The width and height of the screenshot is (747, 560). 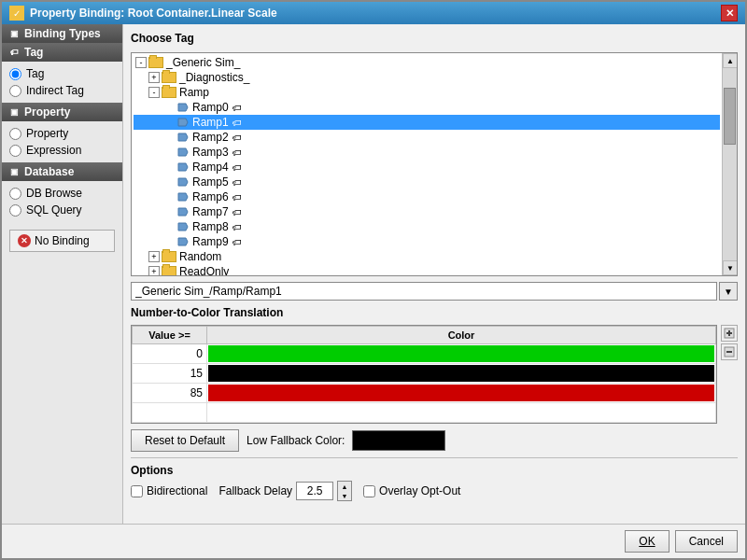 What do you see at coordinates (370, 491) in the screenshot?
I see `overlay-opt-out-checkbox` at bounding box center [370, 491].